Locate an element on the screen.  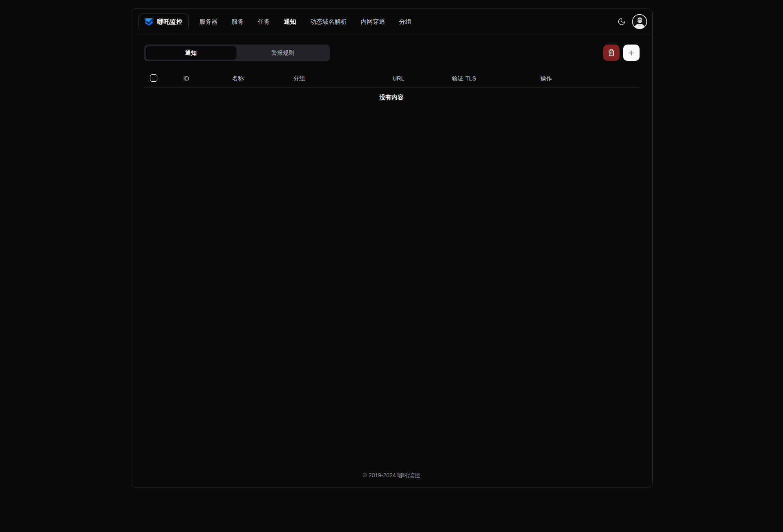
nav-item-ddns: 动态域名解析 is located at coordinates (329, 22).